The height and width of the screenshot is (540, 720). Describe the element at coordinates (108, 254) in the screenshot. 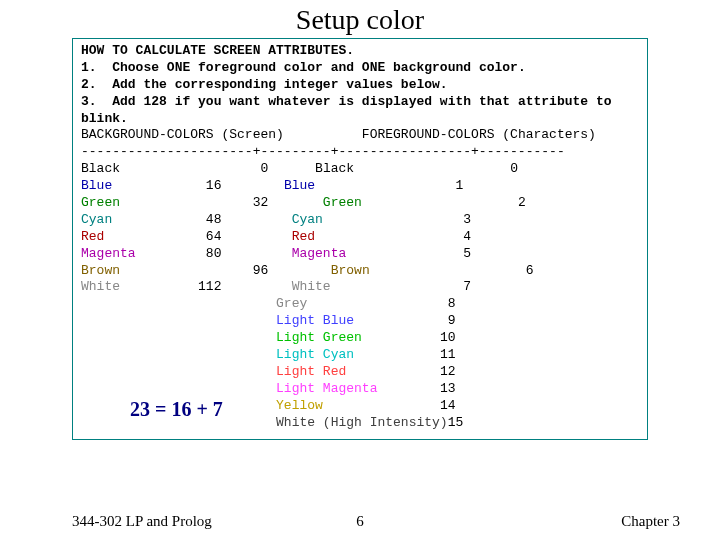

I see `bg-name-5: Magenta` at that location.